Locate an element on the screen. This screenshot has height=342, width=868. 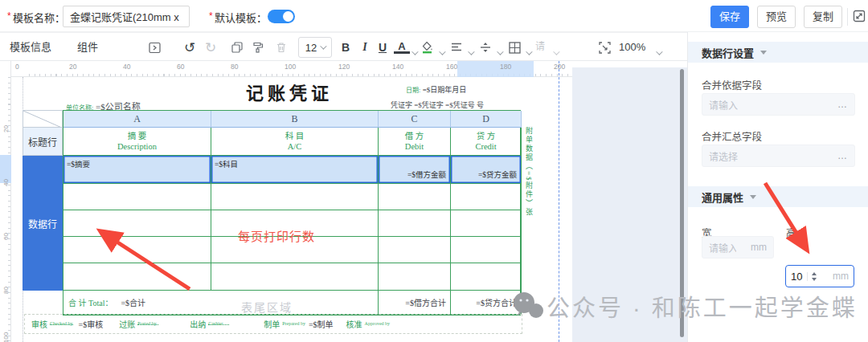
vertical-scrollbar is located at coordinates (682, 203).